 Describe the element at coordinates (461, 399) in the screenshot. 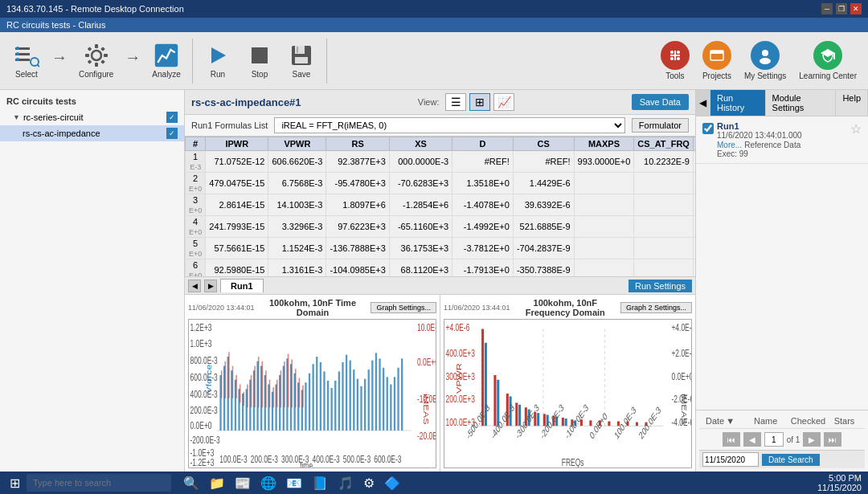

I see `svg-text: 200.0E+3` at that location.